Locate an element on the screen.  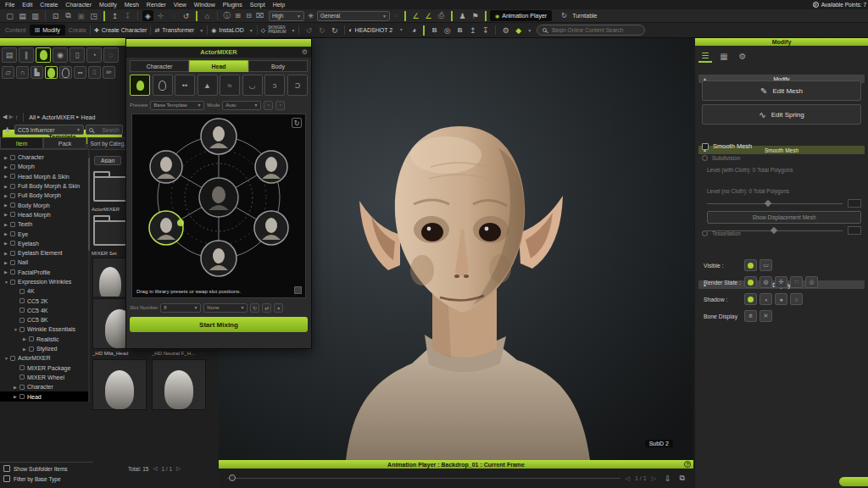
menu-item: Render is located at coordinates (156, 5).